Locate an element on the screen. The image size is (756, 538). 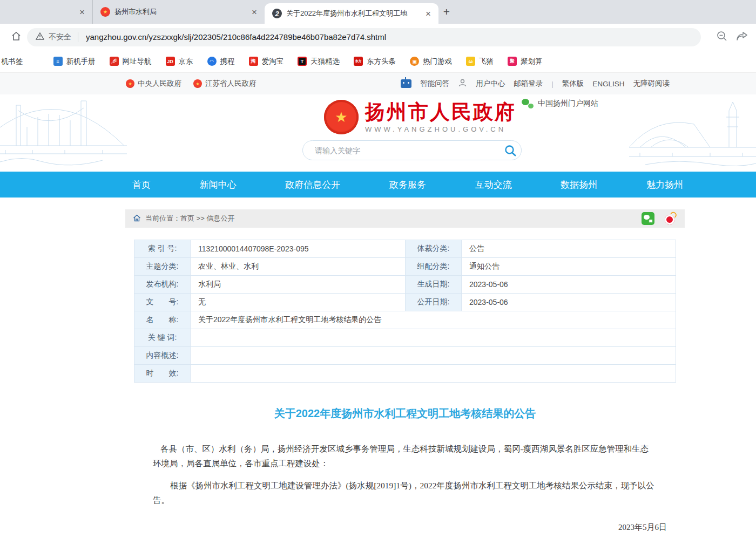
bookmark-fliggy: ω 飞猪 is located at coordinates (480, 62).